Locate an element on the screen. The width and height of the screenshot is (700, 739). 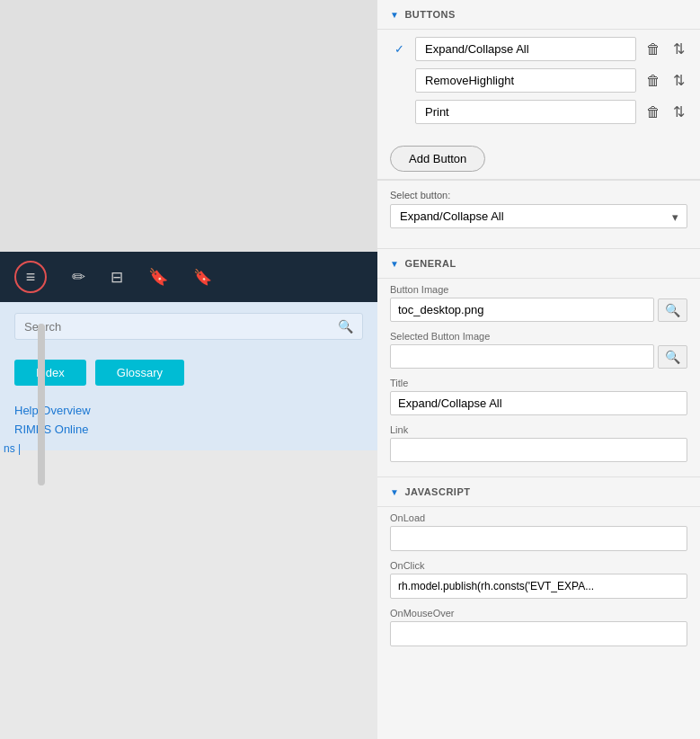
toolbar: ≡ ✏ ⊟ 🔖 🔖 is located at coordinates (189, 277).